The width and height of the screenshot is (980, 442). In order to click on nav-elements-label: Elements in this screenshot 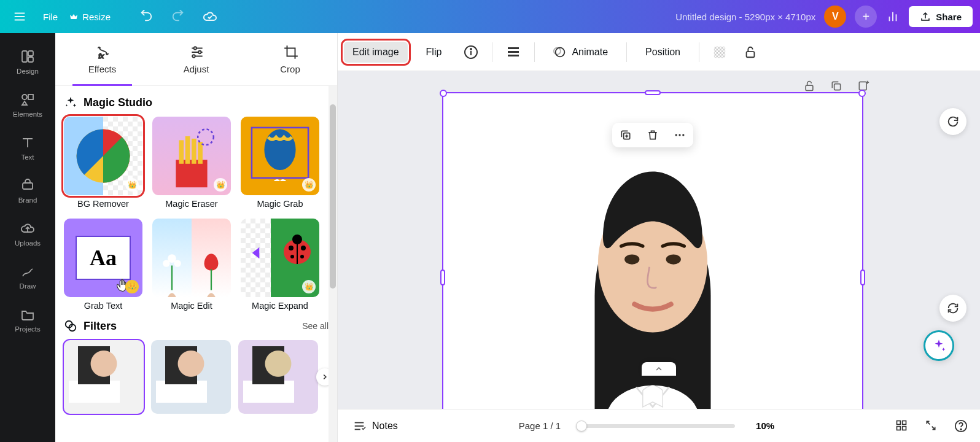, I will do `click(28, 114)`.